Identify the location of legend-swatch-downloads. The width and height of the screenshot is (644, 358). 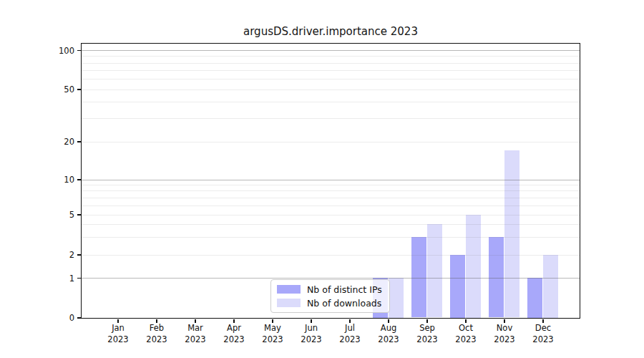
(289, 303).